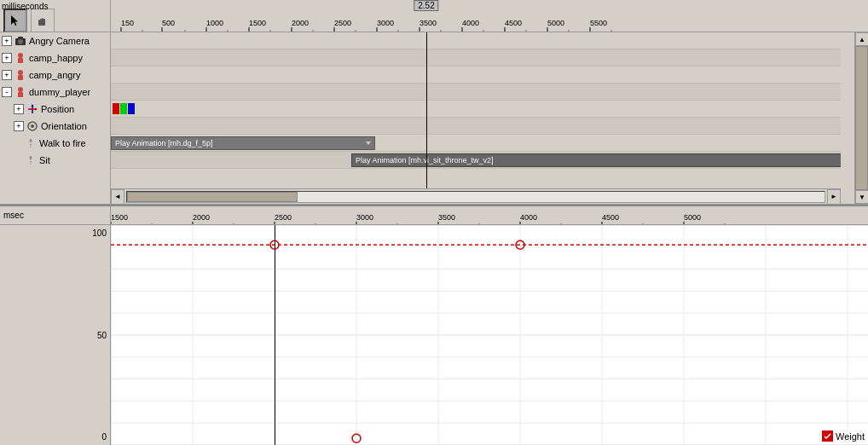 The height and width of the screenshot is (445, 868). I want to click on scrollbar-track, so click(476, 197).